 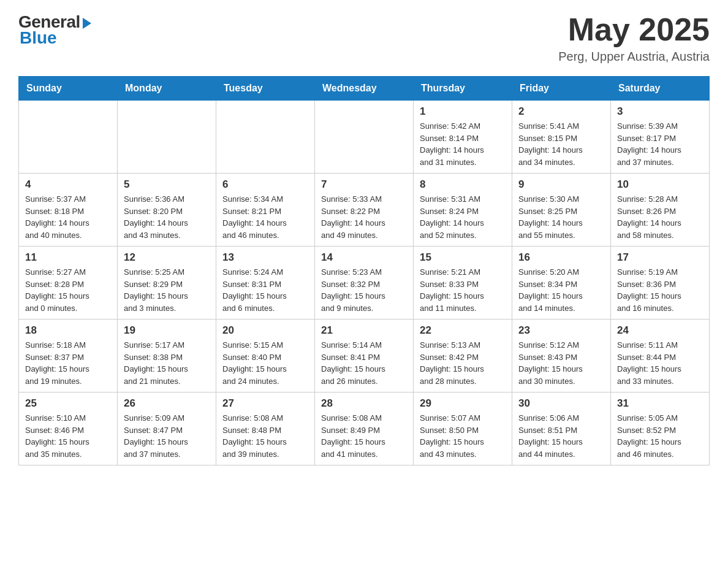 What do you see at coordinates (364, 88) in the screenshot?
I see `calendar-header-wednesday: Wednesday` at bounding box center [364, 88].